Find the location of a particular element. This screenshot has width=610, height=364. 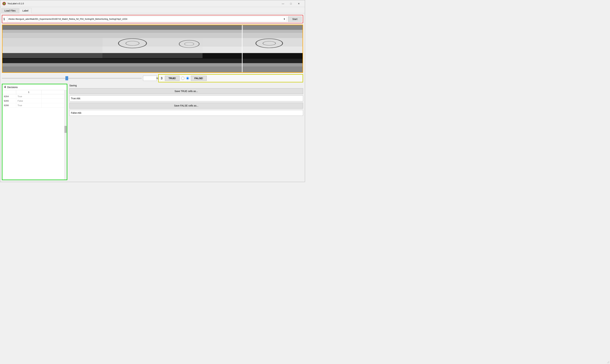

label4-badge: 4 is located at coordinates (5, 87).